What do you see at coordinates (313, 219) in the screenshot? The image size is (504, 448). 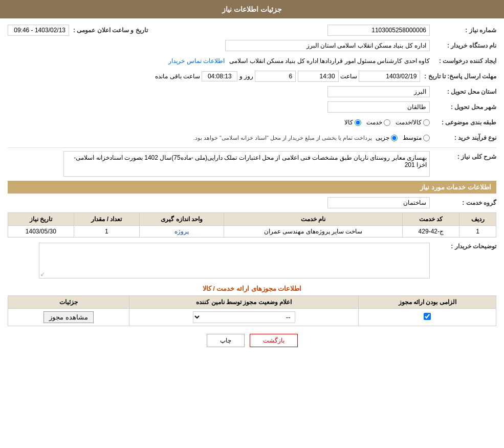 I see `th-name: نام خدمت` at bounding box center [313, 219].